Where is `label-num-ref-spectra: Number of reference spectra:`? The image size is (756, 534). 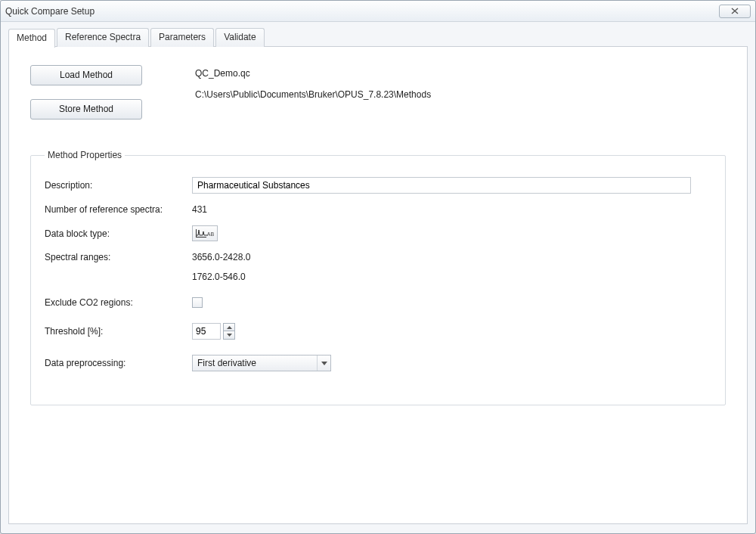
label-num-ref-spectra: Number of reference spectra: is located at coordinates (118, 210).